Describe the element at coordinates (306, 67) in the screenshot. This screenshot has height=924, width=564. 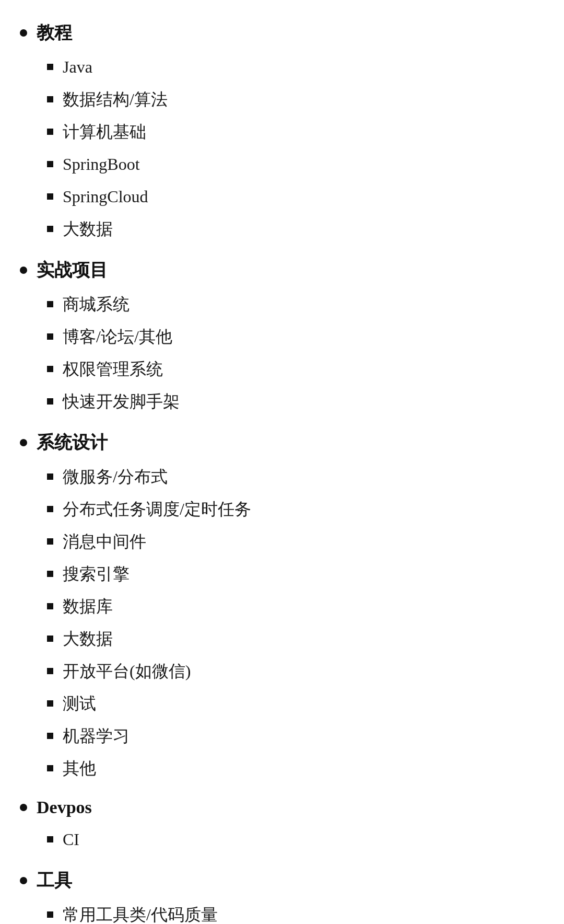
I see `list-item-label: Java` at that location.